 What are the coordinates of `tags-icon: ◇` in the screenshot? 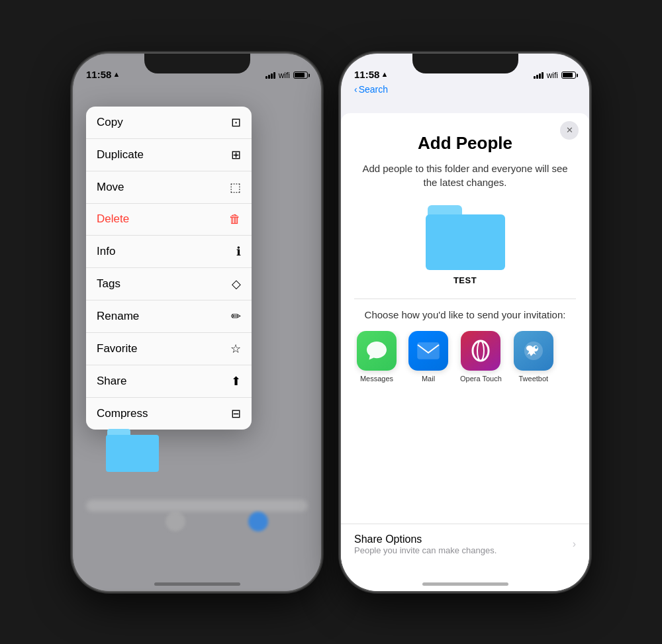 It's located at (236, 284).